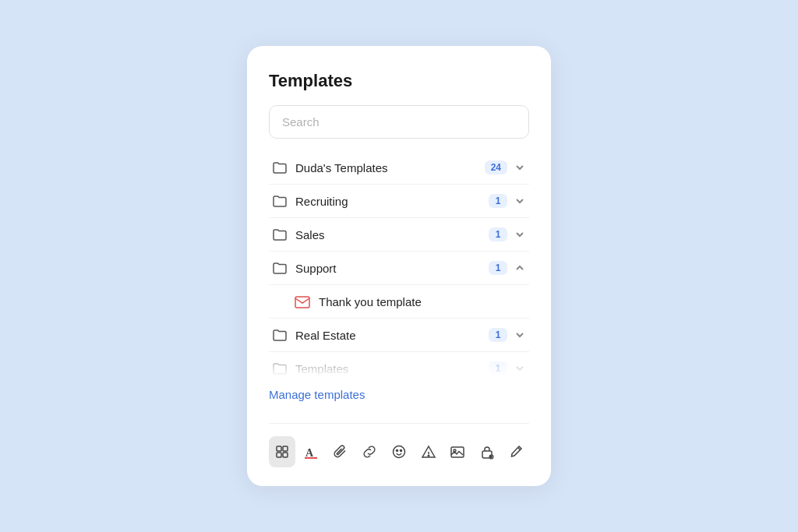  I want to click on alert-icon, so click(429, 452).